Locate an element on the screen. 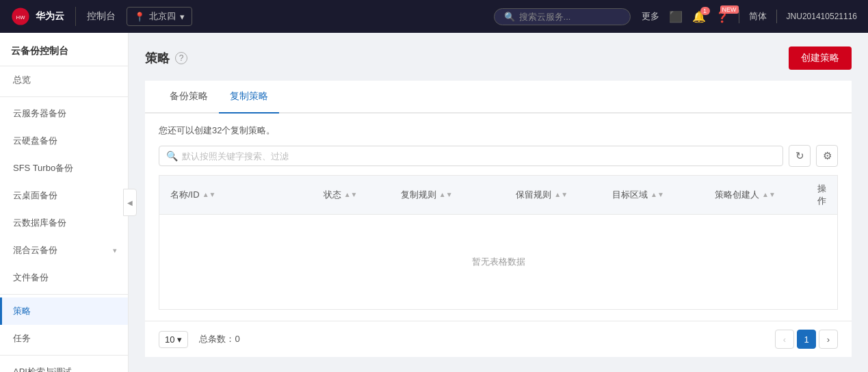 This screenshot has width=868, height=372. sidebar-item-api: API检索与调试 is located at coordinates (64, 365).